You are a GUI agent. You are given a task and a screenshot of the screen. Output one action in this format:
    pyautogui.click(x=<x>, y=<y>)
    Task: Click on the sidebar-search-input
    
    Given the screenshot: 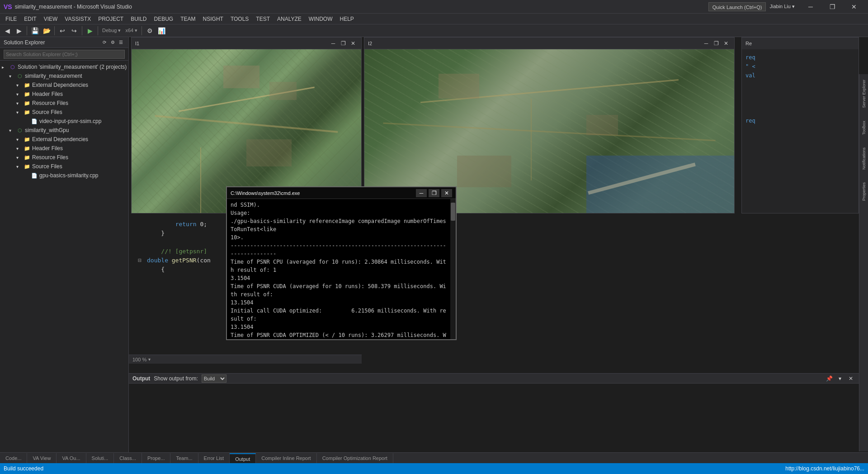 What is the action you would take?
    pyautogui.click(x=64, y=54)
    